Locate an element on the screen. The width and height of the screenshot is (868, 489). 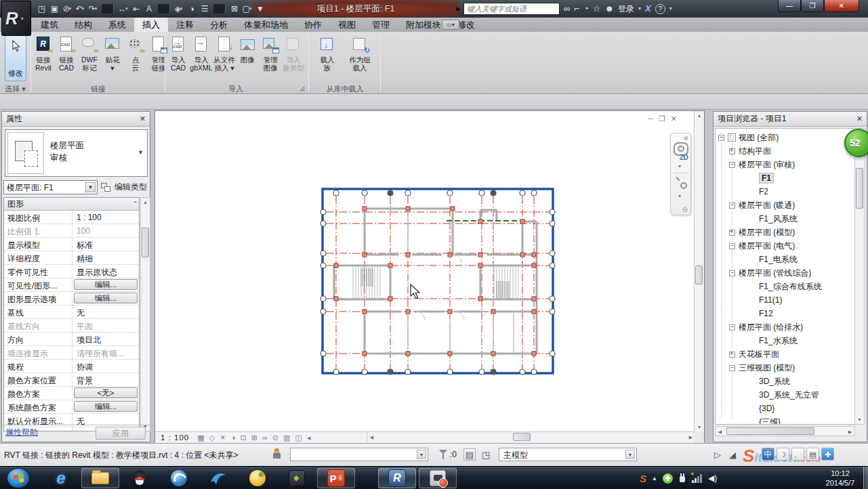
zoom-menu-caret-icon: ▾ is located at coordinates (680, 196).